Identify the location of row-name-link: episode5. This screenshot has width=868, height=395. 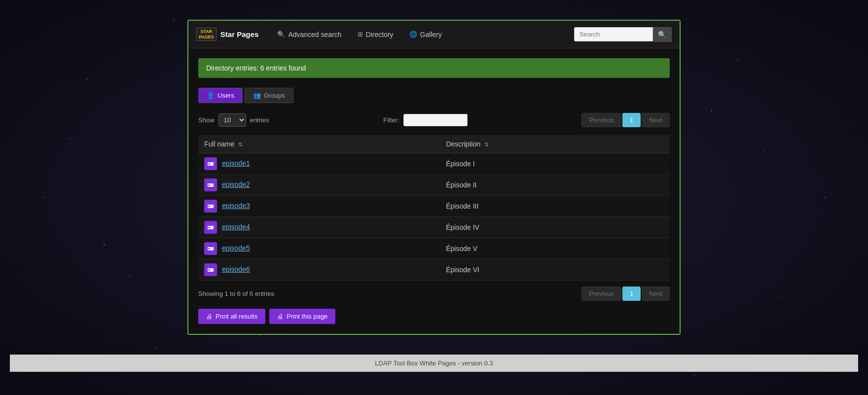
(236, 248).